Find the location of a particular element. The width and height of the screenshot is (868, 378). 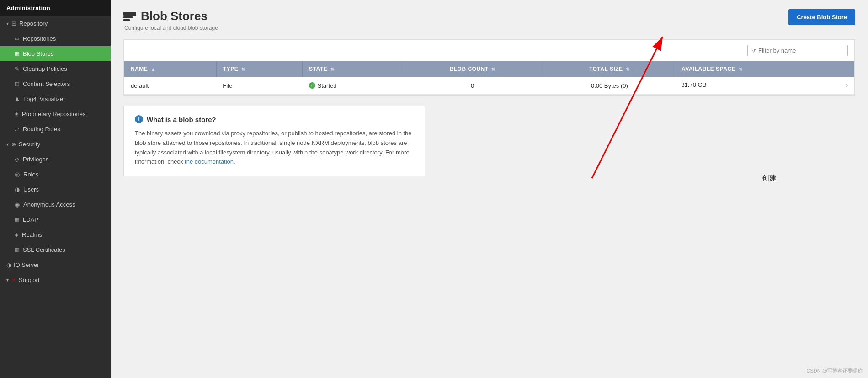

blob-icon: ▦ is located at coordinates (17, 54).